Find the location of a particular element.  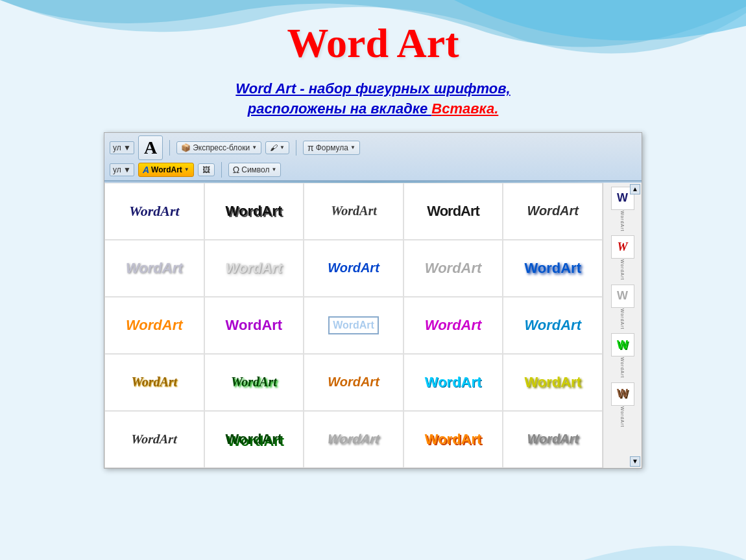

sidebar-thumb-4: W is located at coordinates (623, 345).